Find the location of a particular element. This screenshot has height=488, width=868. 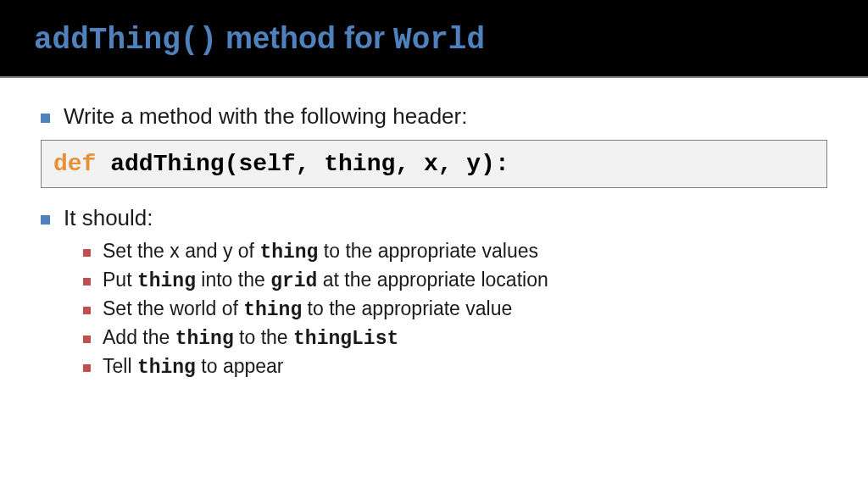

sub-bullet-item: Set the x and y of thing to the appropri… is located at coordinates (455, 252).